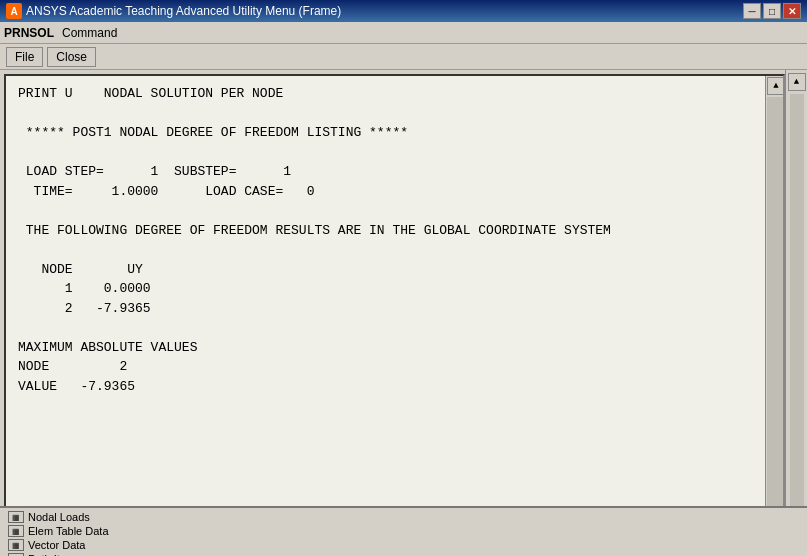 This screenshot has width=807, height=556. What do you see at coordinates (772, 11) in the screenshot?
I see `window-controls: ─ □ ✕` at bounding box center [772, 11].